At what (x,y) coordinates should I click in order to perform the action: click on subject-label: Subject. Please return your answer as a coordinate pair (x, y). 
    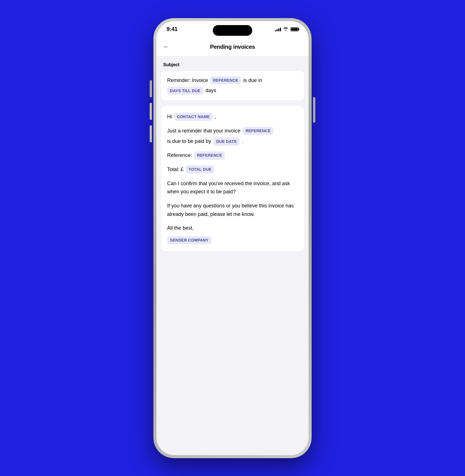
    Looking at the image, I should click on (232, 64).